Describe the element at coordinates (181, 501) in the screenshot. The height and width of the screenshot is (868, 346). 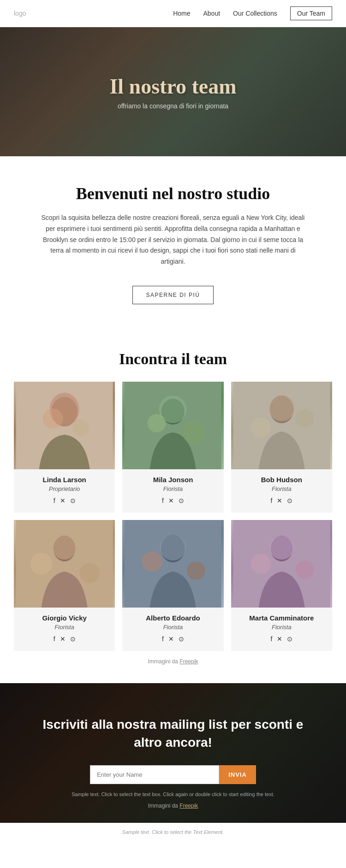
I see `instagram-icon-mila: ⊙` at that location.